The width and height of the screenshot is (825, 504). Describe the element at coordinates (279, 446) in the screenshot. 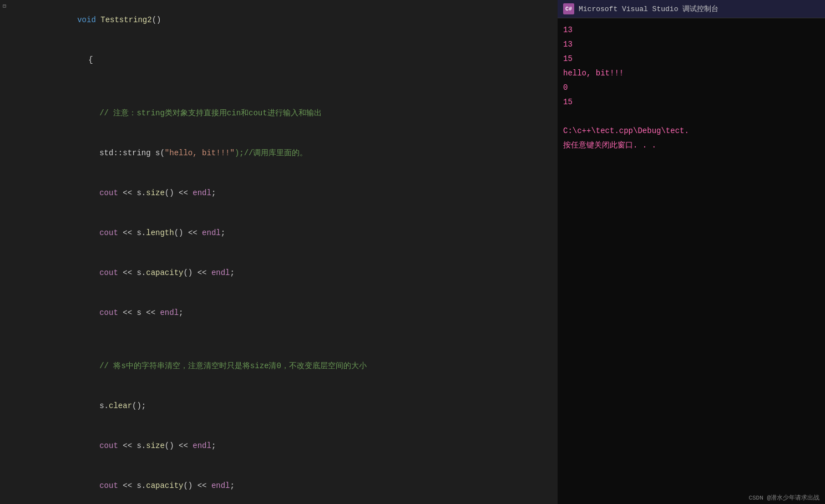

I see `code-line-13: cout << s.size() << endl;` at that location.